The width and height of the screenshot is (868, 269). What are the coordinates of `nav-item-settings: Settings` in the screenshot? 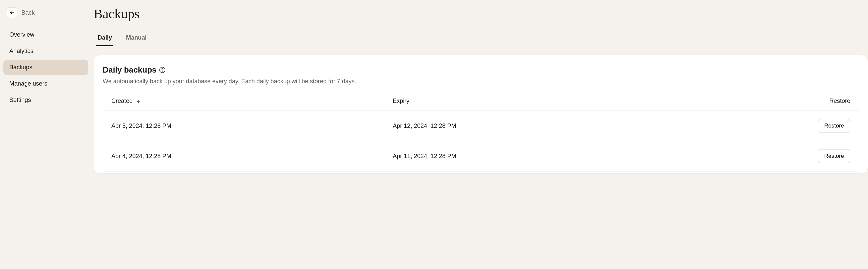 It's located at (46, 100).